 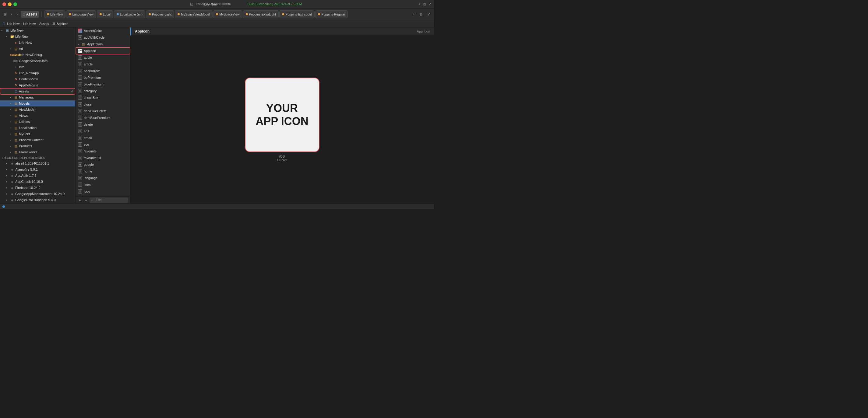 What do you see at coordinates (103, 144) in the screenshot?
I see `asset-item-eye: ◻ eye` at bounding box center [103, 144].